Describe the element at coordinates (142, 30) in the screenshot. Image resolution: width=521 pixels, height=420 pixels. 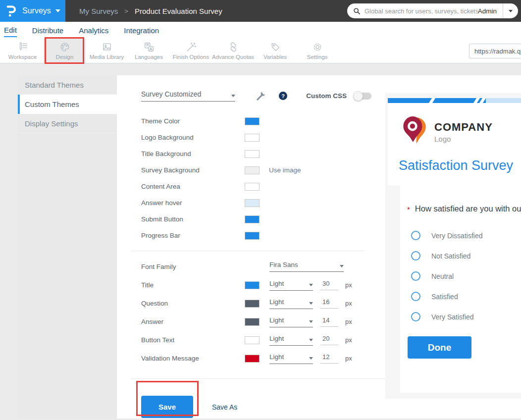
I see `tab-integration: Integration` at that location.